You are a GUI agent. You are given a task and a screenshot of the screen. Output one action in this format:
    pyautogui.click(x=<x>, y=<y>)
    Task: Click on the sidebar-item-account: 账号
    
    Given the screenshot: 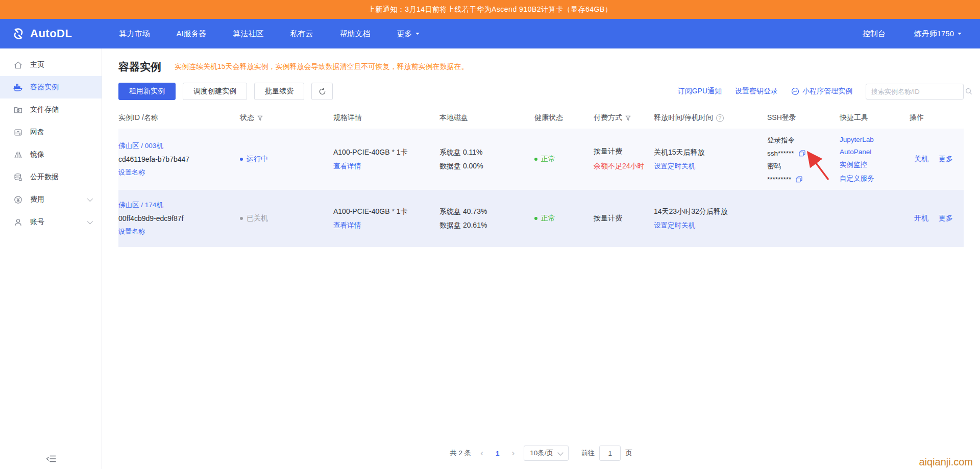 What is the action you would take?
    pyautogui.click(x=51, y=222)
    